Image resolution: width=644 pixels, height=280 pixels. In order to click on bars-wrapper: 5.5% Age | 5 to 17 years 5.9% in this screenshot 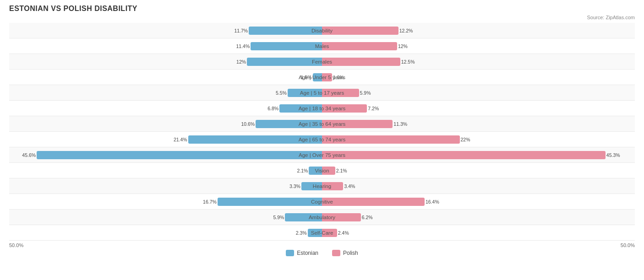, I will do `click(322, 93)`.